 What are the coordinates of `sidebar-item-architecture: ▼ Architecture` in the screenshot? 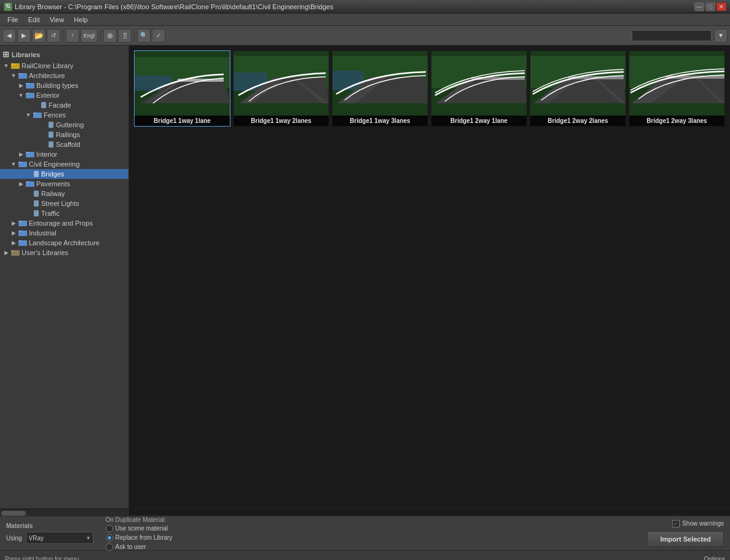 It's located at (64, 76).